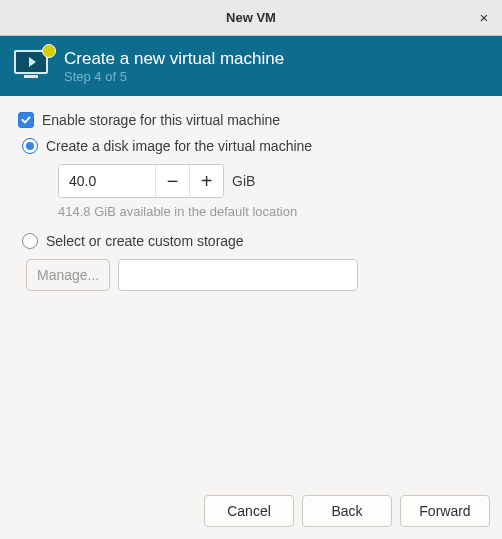  What do you see at coordinates (253, 146) in the screenshot?
I see `create-disk-row: Create a disk image for the virtual mach…` at bounding box center [253, 146].